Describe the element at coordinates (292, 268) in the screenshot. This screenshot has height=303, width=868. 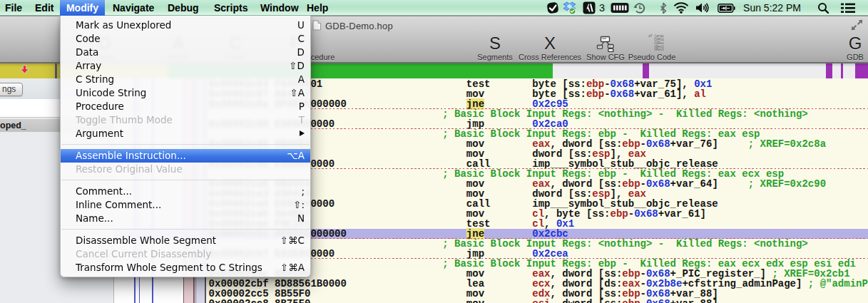
I see `menu-item-shortcut: ⇧⌘A` at that location.